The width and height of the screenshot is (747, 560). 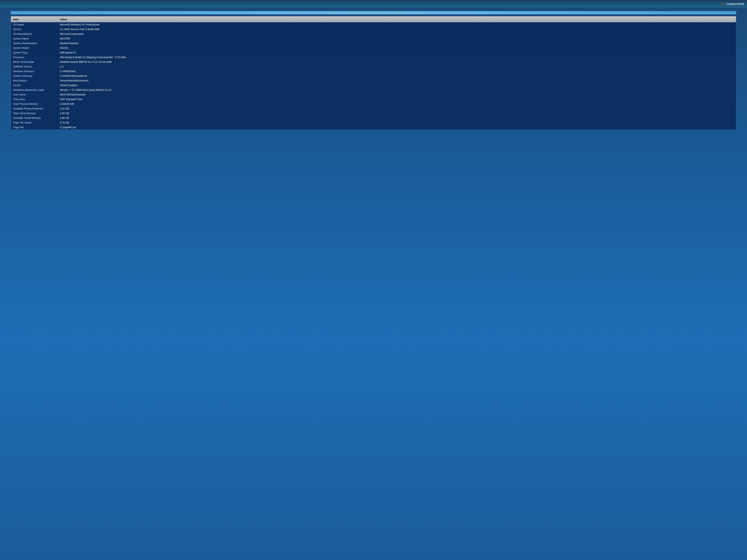 I want to click on table-row: User NameMASTER\Administrator, so click(x=374, y=95).